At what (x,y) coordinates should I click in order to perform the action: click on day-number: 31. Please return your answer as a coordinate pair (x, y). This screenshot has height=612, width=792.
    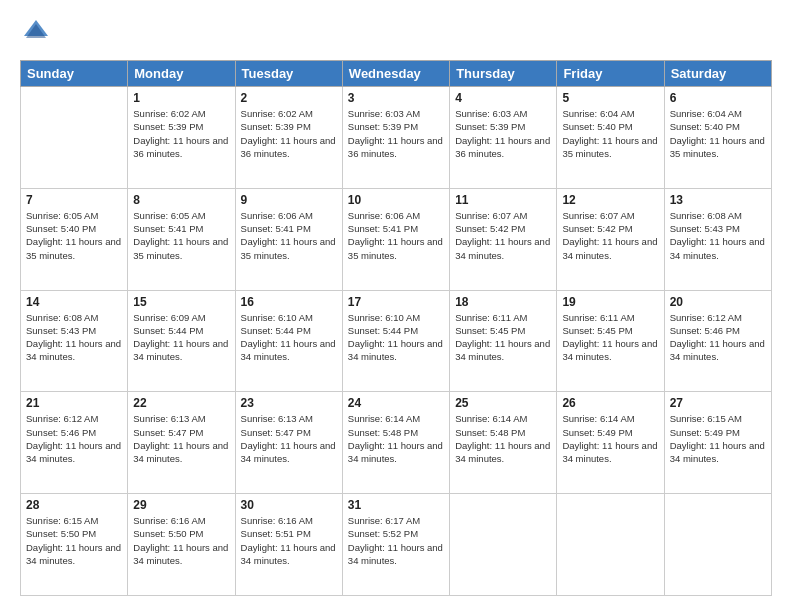
    Looking at the image, I should click on (396, 505).